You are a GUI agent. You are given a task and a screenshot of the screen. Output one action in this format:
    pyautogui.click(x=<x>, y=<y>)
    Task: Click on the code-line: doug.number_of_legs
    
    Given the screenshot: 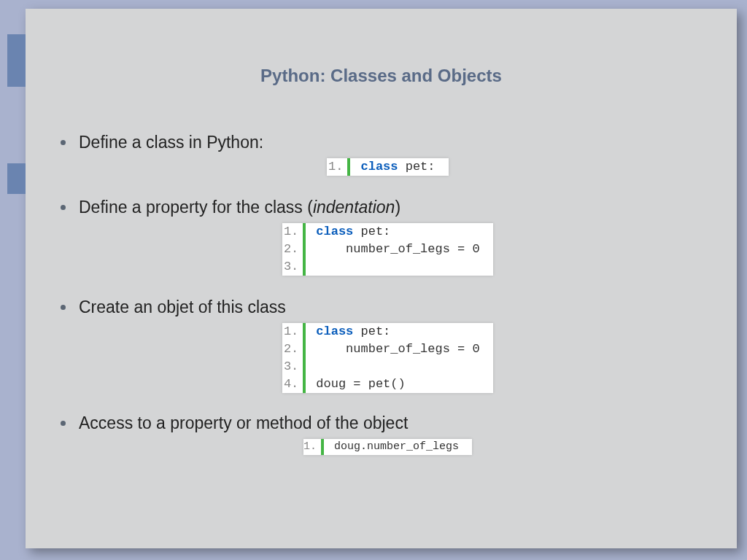 What is the action you would take?
    pyautogui.click(x=398, y=447)
    